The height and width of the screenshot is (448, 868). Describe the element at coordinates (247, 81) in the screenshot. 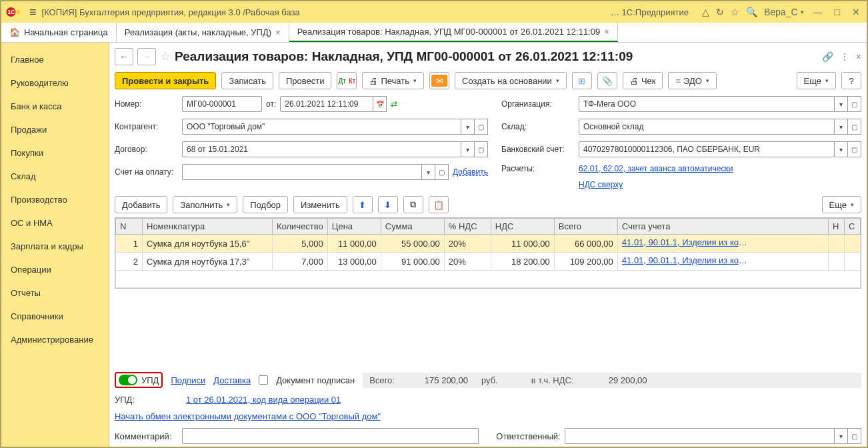

I see `save-button: Записать` at that location.